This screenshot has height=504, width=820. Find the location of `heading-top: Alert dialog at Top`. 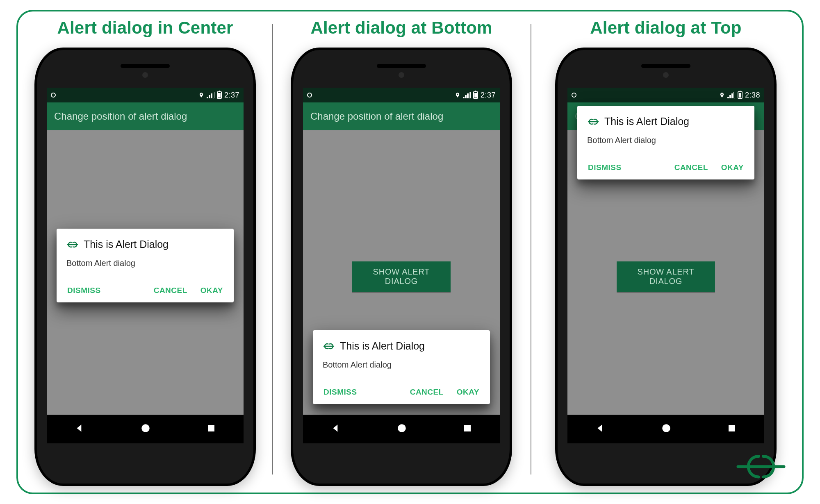

heading-top: Alert dialog at Top is located at coordinates (666, 28).